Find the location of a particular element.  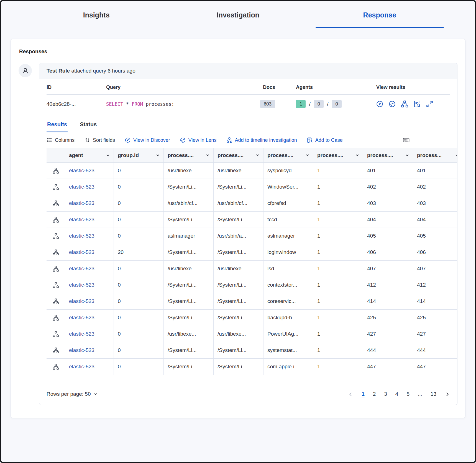

columns-button: Columns is located at coordinates (60, 140).